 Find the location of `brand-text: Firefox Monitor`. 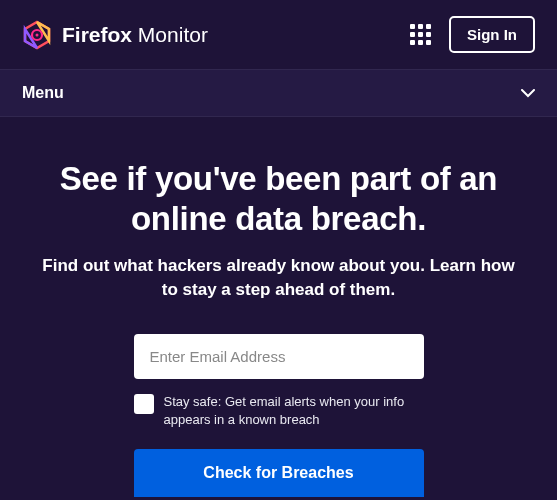

brand-text: Firefox Monitor is located at coordinates (135, 35).